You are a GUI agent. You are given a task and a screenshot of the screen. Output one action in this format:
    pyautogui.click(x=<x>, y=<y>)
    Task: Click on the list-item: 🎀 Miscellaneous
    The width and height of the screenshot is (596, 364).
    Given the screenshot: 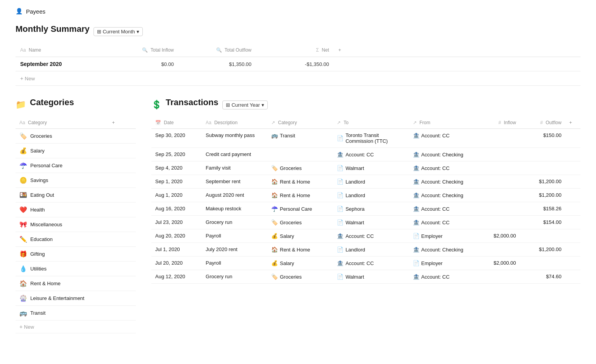 What is the action you would take?
    pyautogui.click(x=76, y=225)
    